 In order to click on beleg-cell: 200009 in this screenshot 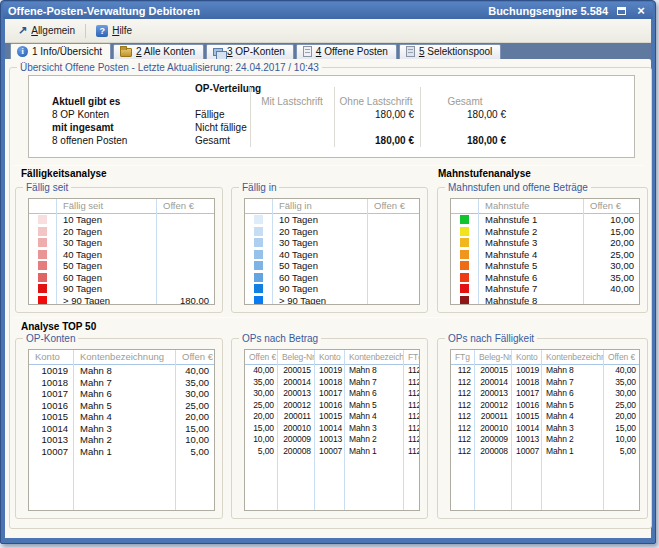, I will do `click(296, 440)`.